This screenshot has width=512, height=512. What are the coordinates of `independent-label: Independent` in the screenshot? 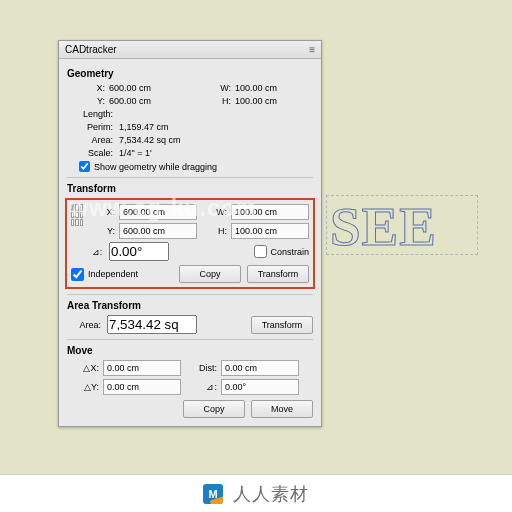 It's located at (113, 274).